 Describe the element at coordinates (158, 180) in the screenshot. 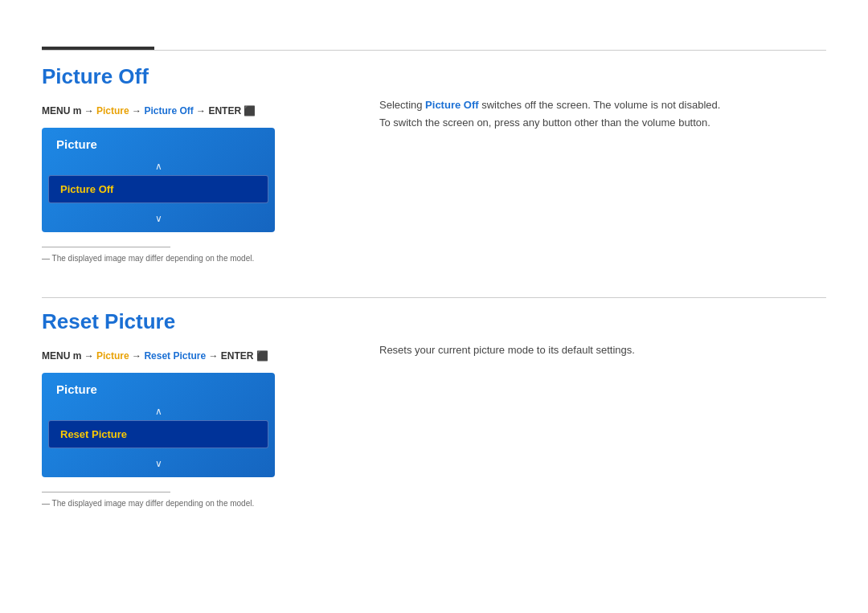

I see `picture-off-tv-menu: Picture ∧ Picture Off ∨` at that location.